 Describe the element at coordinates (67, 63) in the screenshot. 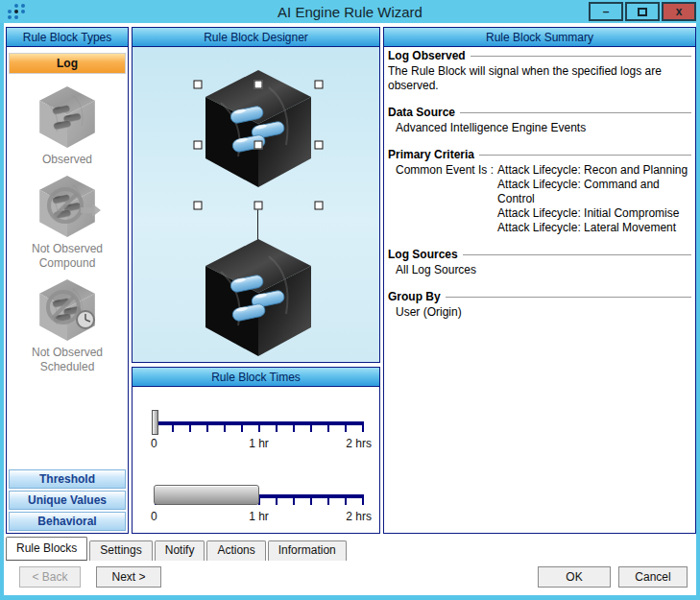

I see `log-type-button: Log` at that location.